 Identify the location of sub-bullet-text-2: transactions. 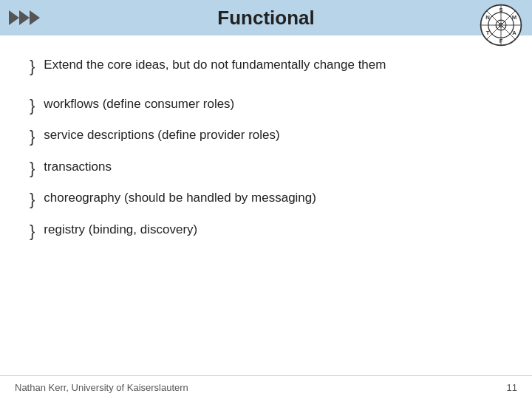
(78, 167).